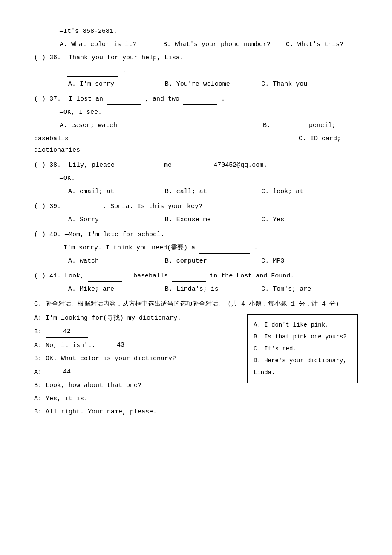  Describe the element at coordinates (196, 234) in the screenshot. I see `q40-stem: ( ) 40. —Mom, I'm late for school.` at that location.